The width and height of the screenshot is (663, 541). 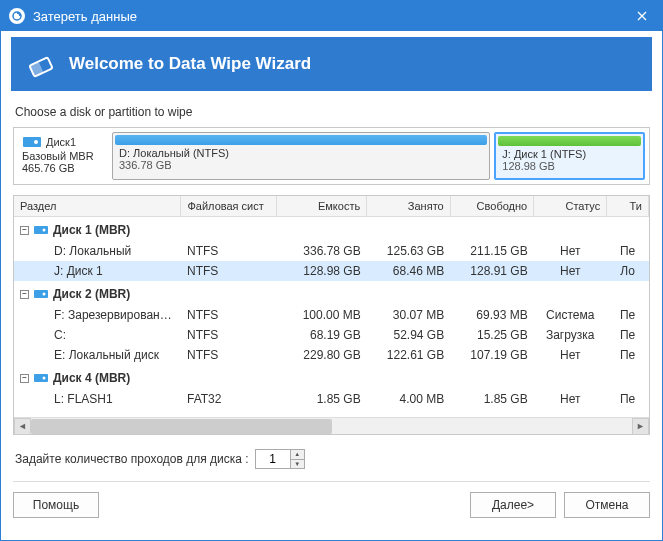 What do you see at coordinates (332, 64) in the screenshot?
I see `wizard-header: Welcome to Data Wipe Wizard` at bounding box center [332, 64].